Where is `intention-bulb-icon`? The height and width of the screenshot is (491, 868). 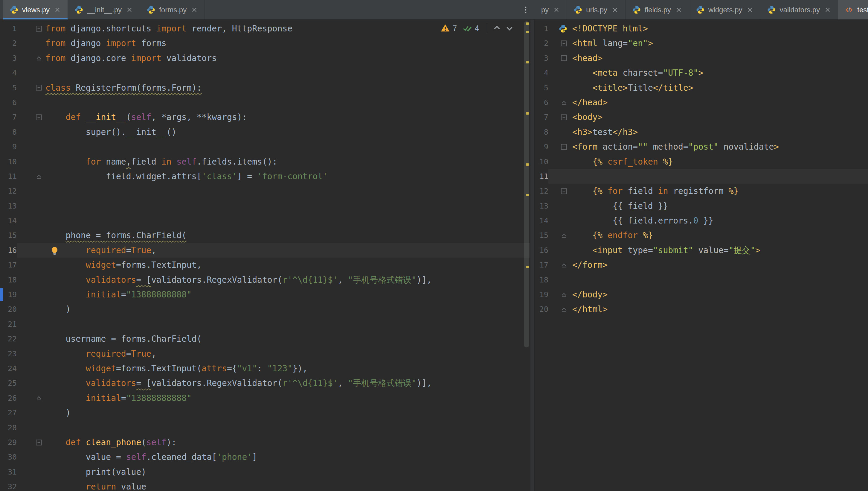 intention-bulb-icon is located at coordinates (55, 250).